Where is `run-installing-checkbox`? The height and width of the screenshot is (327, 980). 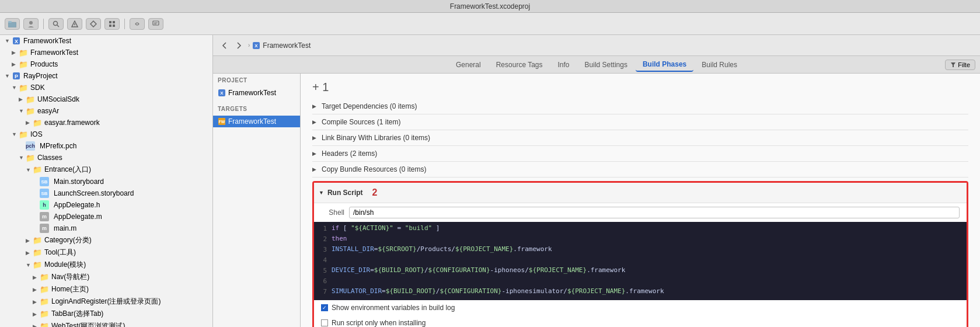 run-installing-checkbox is located at coordinates (325, 323).